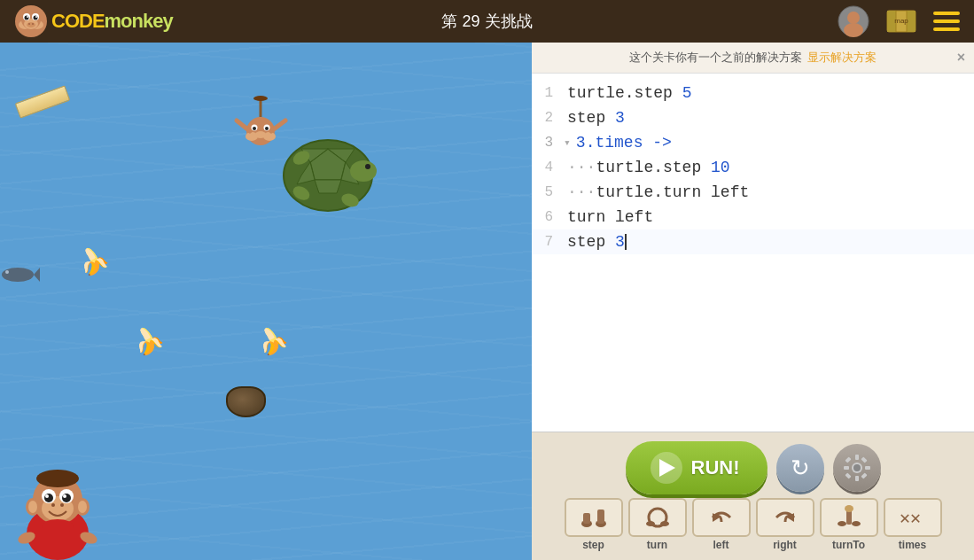 Image resolution: width=974 pixels, height=560 pixels. What do you see at coordinates (842, 58) in the screenshot?
I see `show-solution-link: 显示解决方案` at bounding box center [842, 58].